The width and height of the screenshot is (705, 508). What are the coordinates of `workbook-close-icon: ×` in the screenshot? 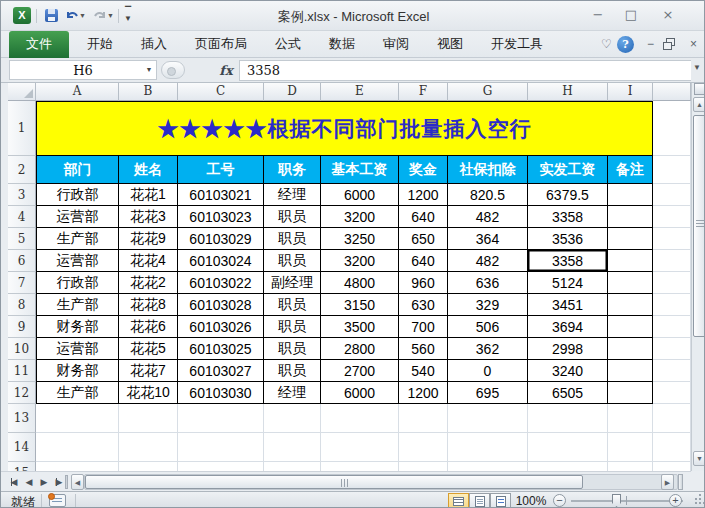 It's located at (694, 44).